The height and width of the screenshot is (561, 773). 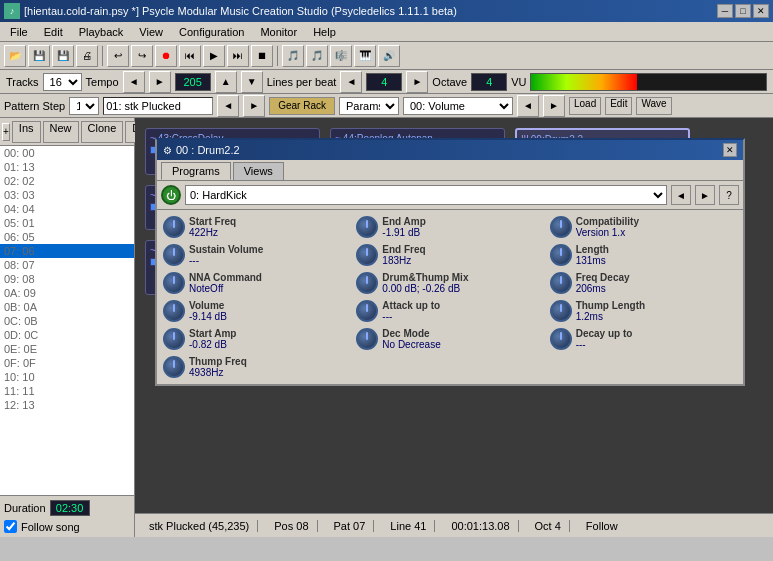 I want to click on tempo-down: ▼, so click(x=252, y=82).